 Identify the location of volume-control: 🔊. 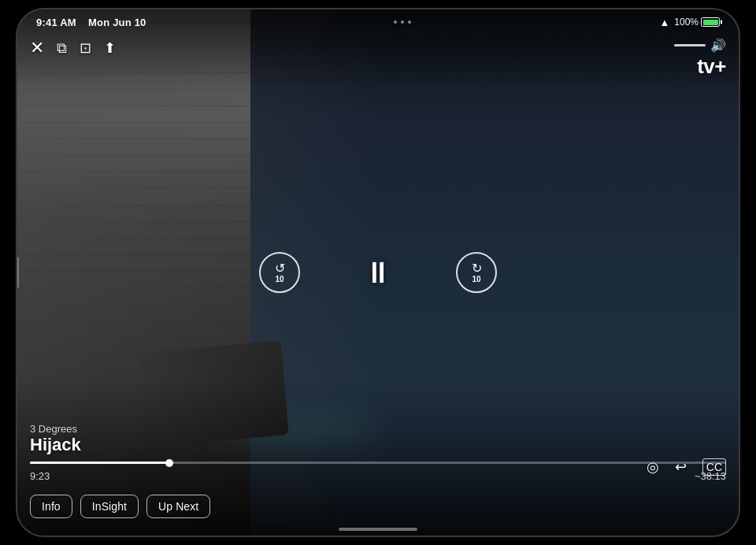
(700, 46).